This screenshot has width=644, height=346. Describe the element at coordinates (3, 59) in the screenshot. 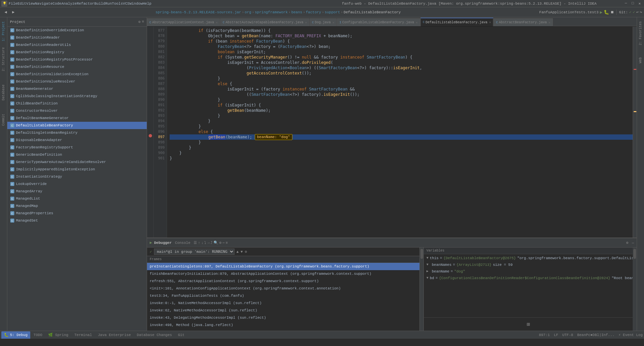

I see `structure-tab: 2: Structure` at that location.